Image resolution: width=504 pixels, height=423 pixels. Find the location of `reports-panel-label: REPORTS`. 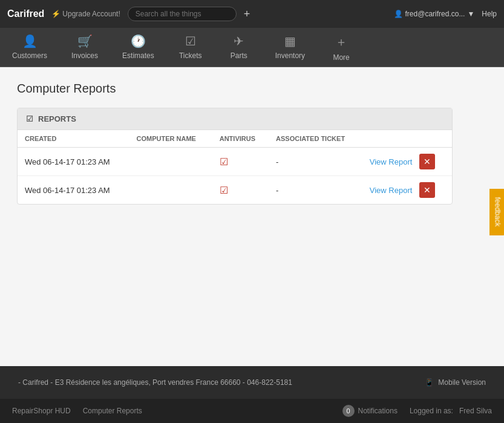

reports-panel-label: REPORTS is located at coordinates (57, 119).